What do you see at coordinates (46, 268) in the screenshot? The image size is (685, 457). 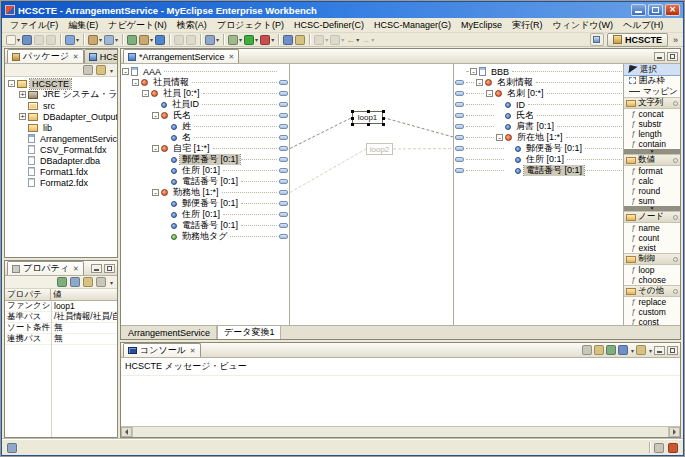 I see `tab-properties: プロパティ ✕` at bounding box center [46, 268].